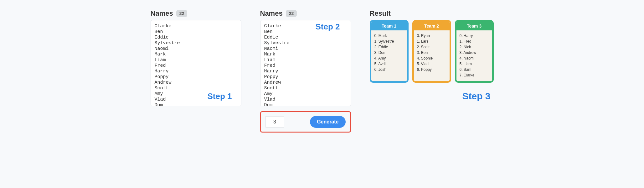 This screenshot has width=644, height=188. What do you see at coordinates (389, 26) in the screenshot?
I see `team-1-header: Team 1` at bounding box center [389, 26].